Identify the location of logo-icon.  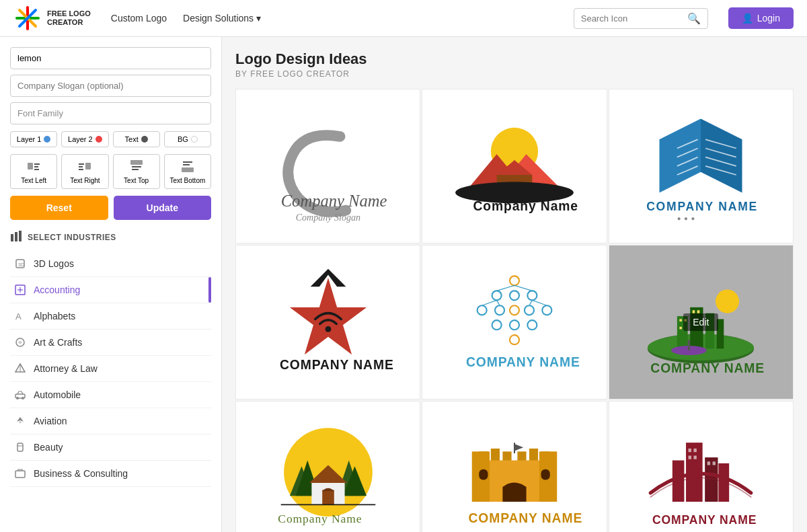
(28, 18).